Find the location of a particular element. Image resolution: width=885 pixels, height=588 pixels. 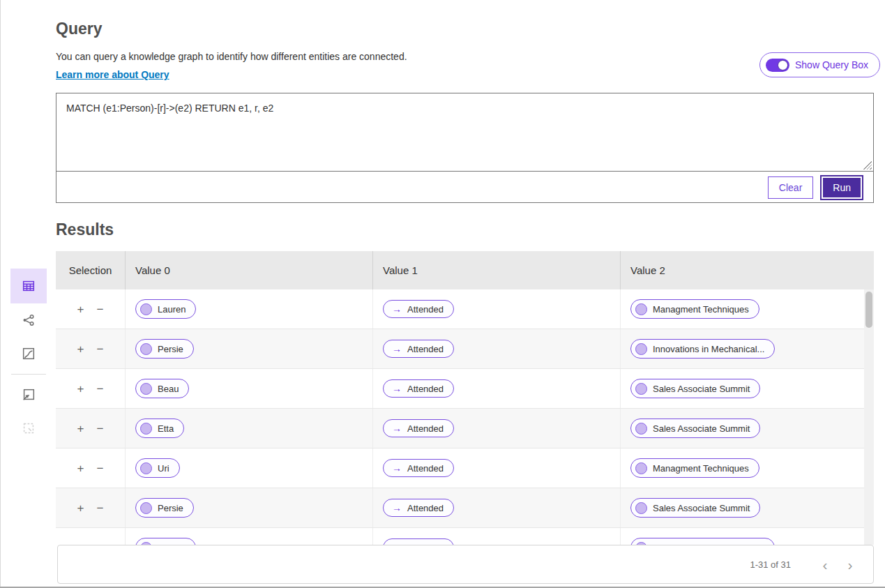

map-view-button is located at coordinates (29, 354).